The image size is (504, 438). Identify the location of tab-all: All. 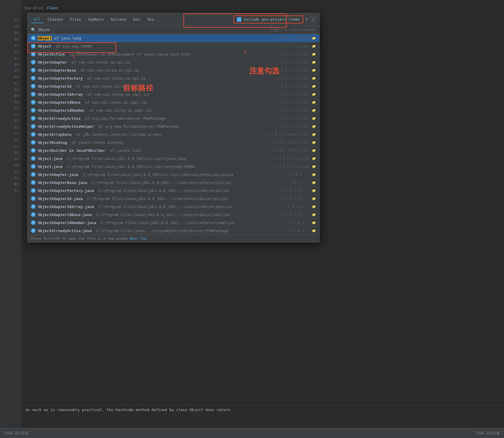
(37, 19).